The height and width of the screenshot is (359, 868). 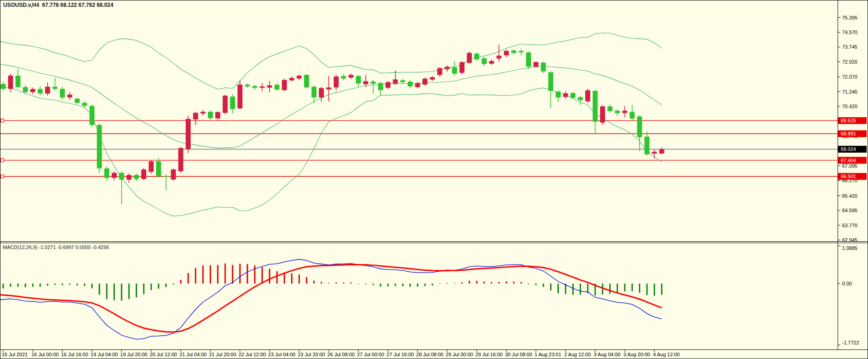 I want to click on price-tick-label: 65.420, so click(x=850, y=196).